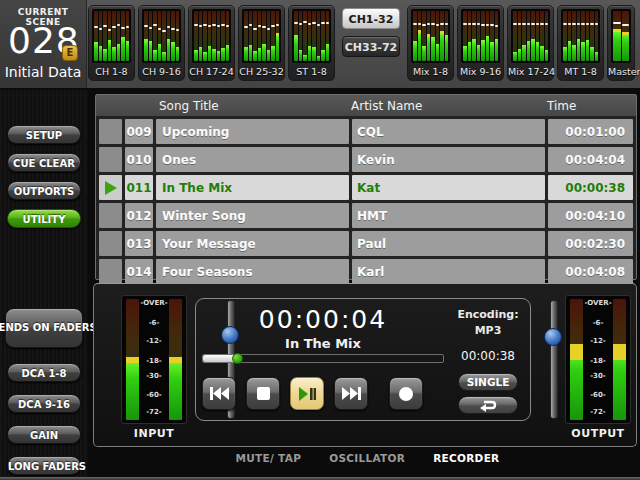  Describe the element at coordinates (44, 372) in the screenshot. I see `sidebar-button-dca-1-8: DCA 1-8` at that location.